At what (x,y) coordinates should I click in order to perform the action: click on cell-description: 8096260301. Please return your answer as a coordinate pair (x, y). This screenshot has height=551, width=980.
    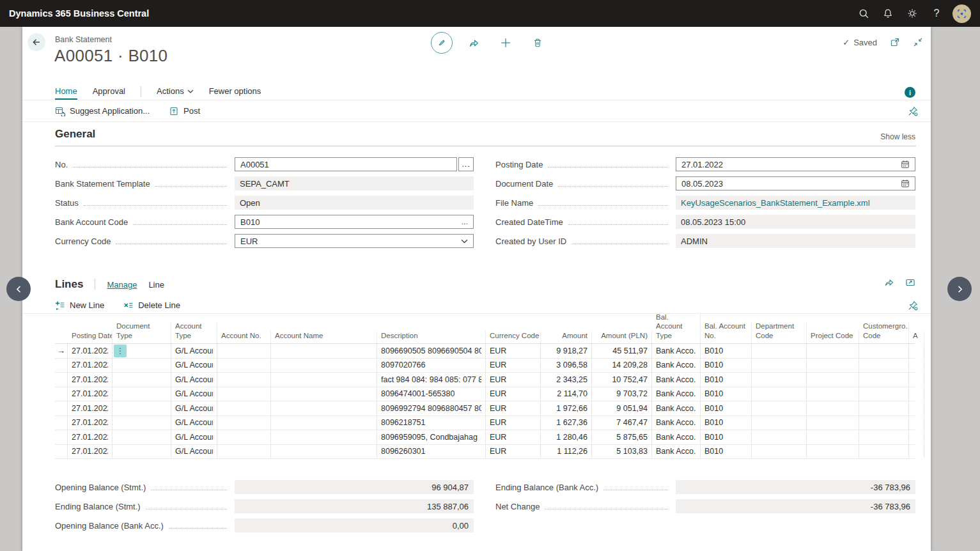
    Looking at the image, I should click on (432, 452).